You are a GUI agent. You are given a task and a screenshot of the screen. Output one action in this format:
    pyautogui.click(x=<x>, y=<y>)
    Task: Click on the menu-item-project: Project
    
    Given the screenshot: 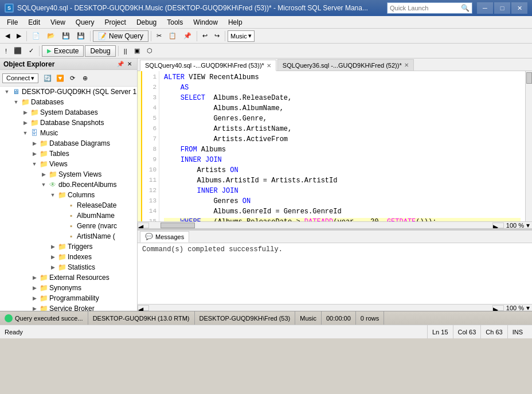 What is the action you would take?
    pyautogui.click(x=116, y=22)
    